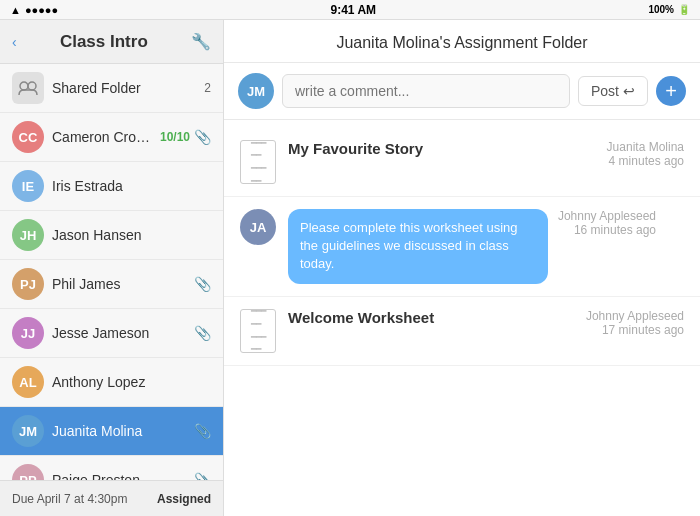 Image resolution: width=700 pixels, height=516 pixels. Describe the element at coordinates (112, 236) in the screenshot. I see `sidebar-item-jason: JHJason Hansen` at that location.